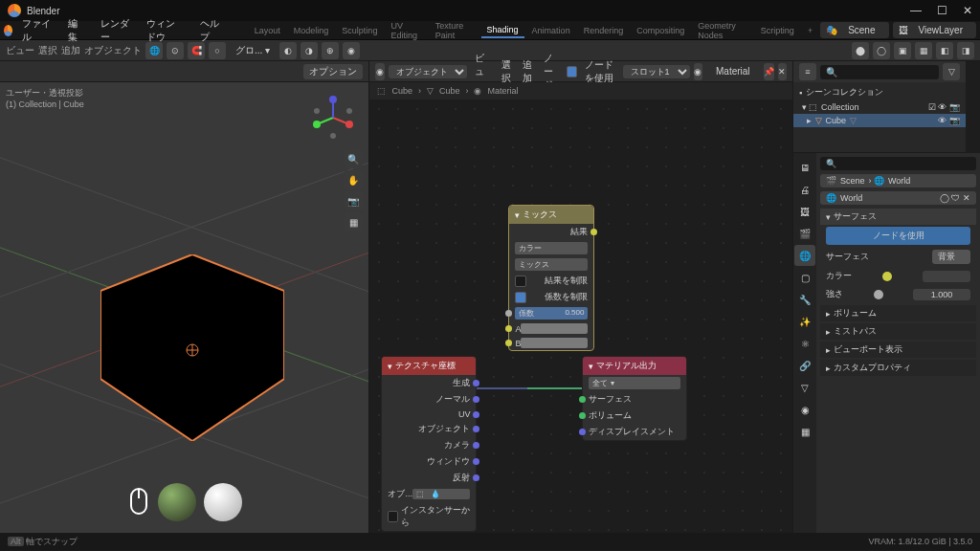  What do you see at coordinates (966, 51) in the screenshot?
I see `shading-6: ◨` at bounding box center [966, 51].